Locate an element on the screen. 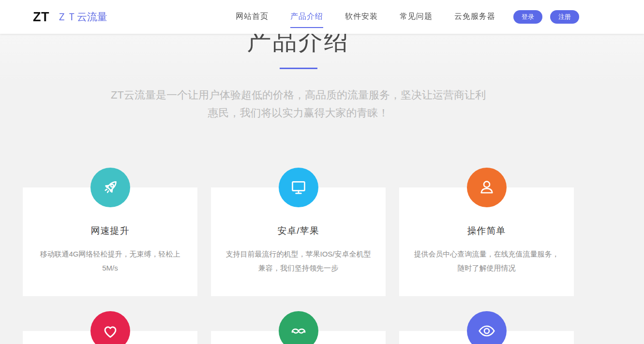 Image resolution: width=644 pixels, height=344 pixels. card-text: 支持目前最流行的机型，苹果IOS/安卓全机型兼容，我们坚持领先一步 is located at coordinates (298, 261).